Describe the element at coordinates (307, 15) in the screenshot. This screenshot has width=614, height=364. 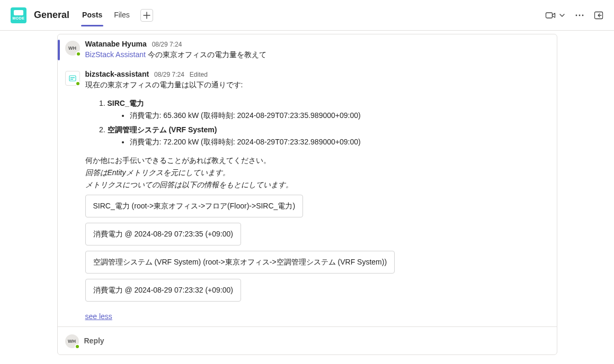
I see `channel-header: MODE General Posts Files` at that location.